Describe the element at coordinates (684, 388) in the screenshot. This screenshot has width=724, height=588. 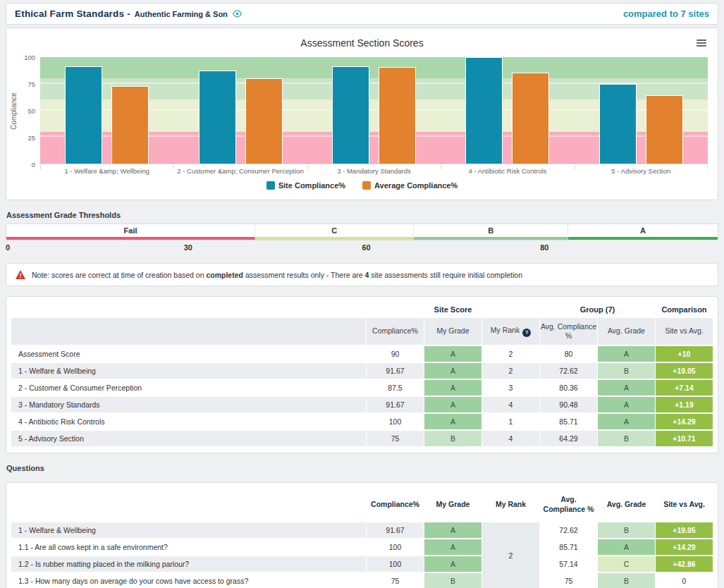
I see `site-vs-avg-cell: +7.14` at that location.